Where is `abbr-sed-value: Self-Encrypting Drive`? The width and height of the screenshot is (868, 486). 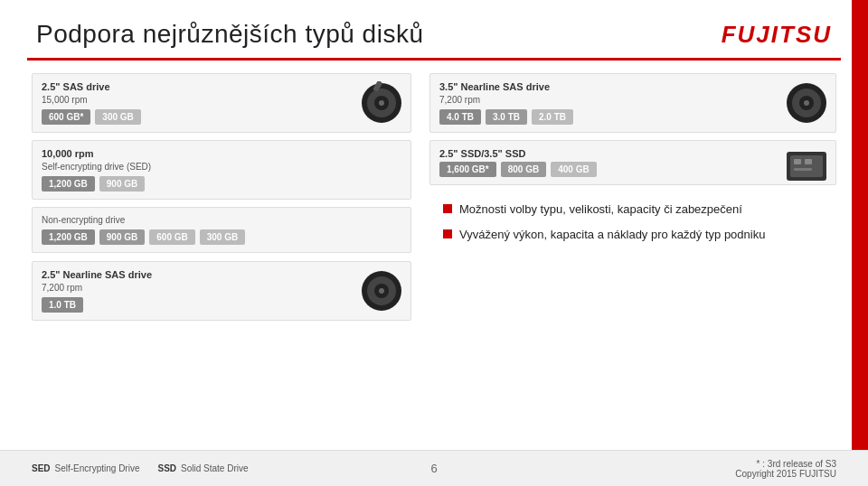 abbr-sed-value: Self-Encrypting Drive is located at coordinates (98, 468).